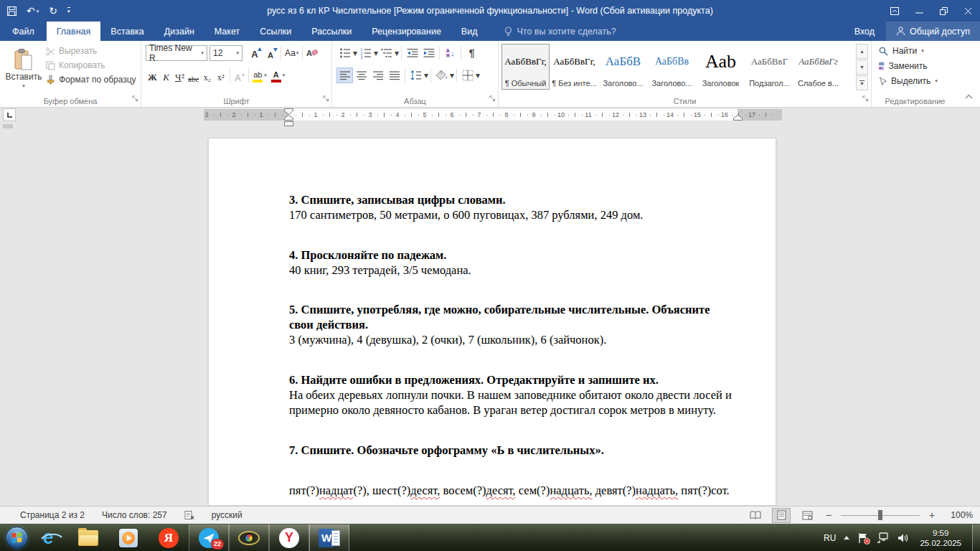  What do you see at coordinates (11, 11) in the screenshot?
I see `save-icon` at bounding box center [11, 11].